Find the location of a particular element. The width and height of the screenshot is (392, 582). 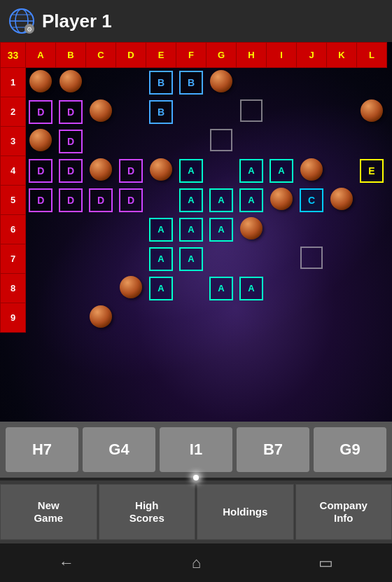

cell-D1 is located at coordinates (132, 83).